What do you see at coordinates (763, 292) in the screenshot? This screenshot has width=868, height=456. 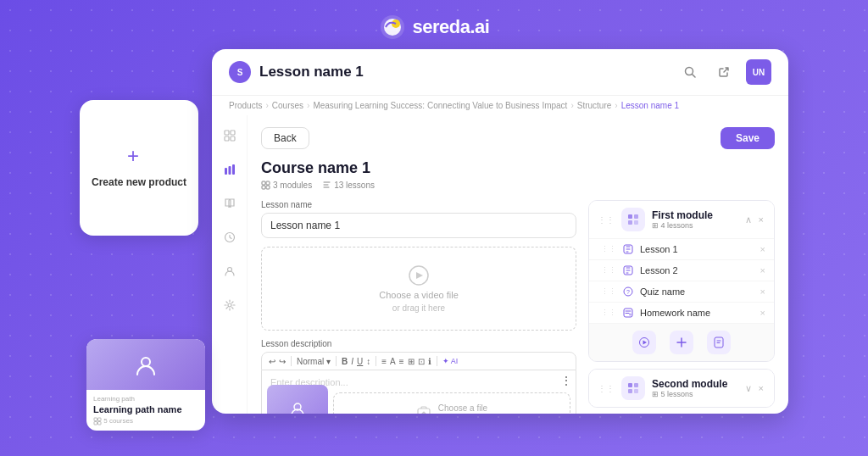 I see `quiz-close: ×` at bounding box center [763, 292].